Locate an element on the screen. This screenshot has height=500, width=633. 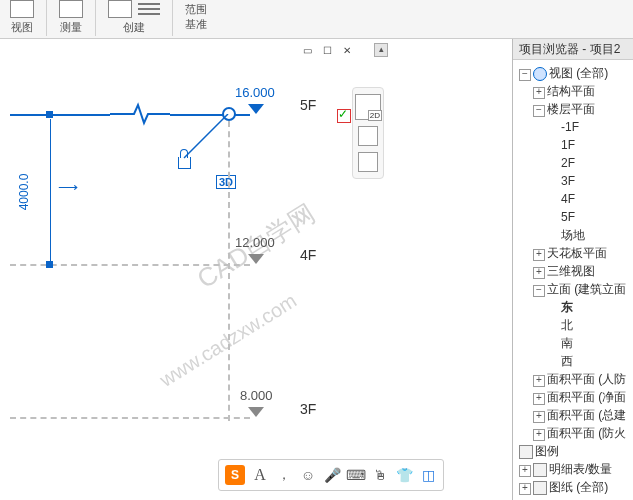
tree-node: +三维视图 is located at coordinates (573, 271).